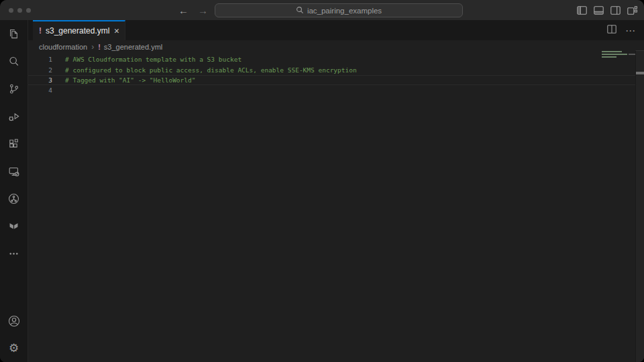 The image size is (644, 362). I want to click on toggle-sidebar-left-icon, so click(582, 11).